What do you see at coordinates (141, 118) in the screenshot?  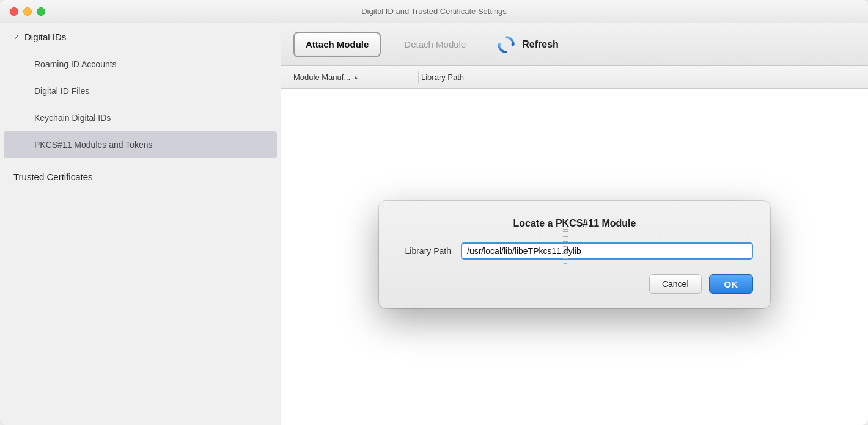 I see `sidebar-item-keychain: Keychain Digital IDs` at bounding box center [141, 118].